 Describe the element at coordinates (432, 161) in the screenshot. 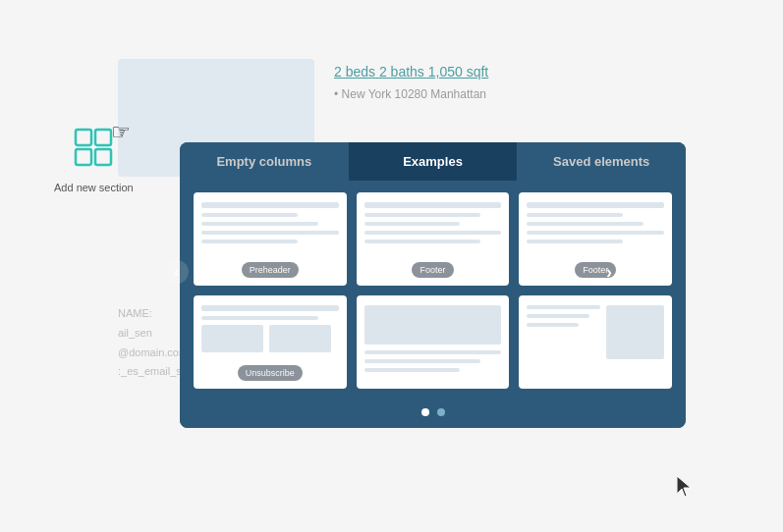

I see `tabs-container: Empty columns Examples Saved elements` at that location.